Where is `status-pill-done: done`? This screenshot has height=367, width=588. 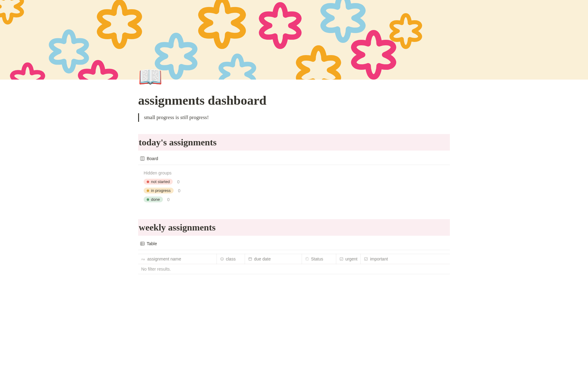
status-pill-done: done is located at coordinates (153, 200).